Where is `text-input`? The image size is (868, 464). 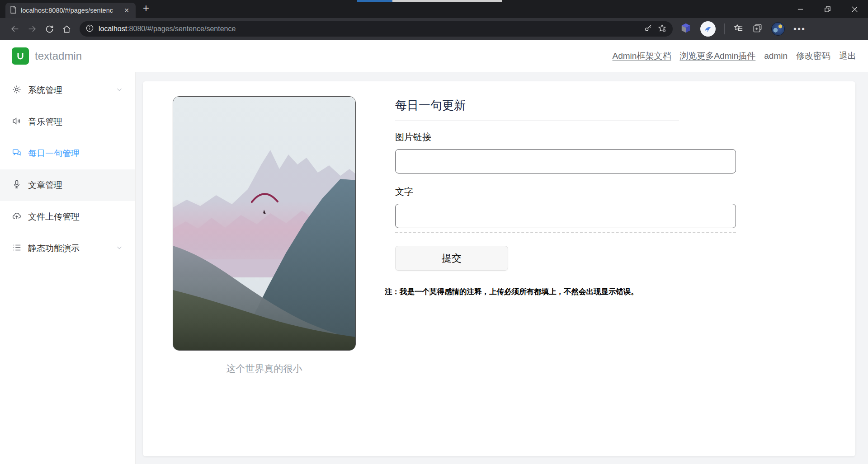
text-input is located at coordinates (566, 216).